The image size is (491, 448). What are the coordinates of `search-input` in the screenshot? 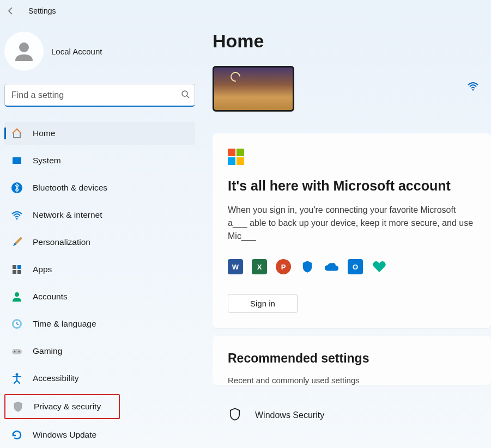 It's located at (100, 95).